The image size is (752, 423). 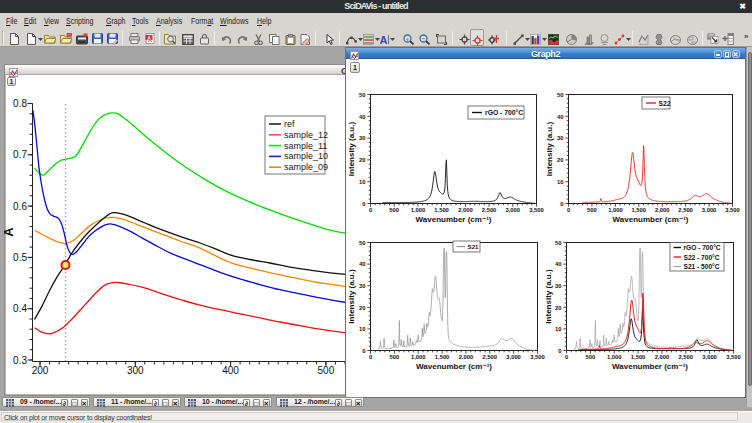 I want to click on svg-text: sample_12, so click(x=306, y=135).